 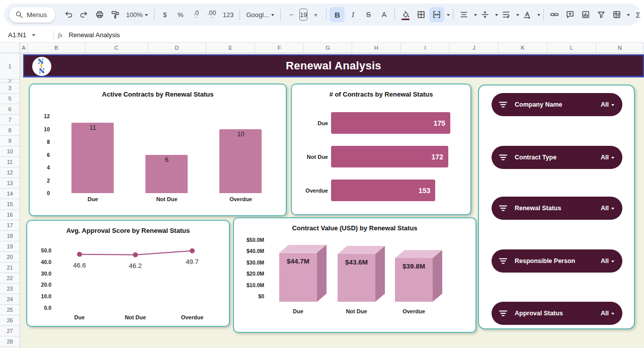 I want to click on vertical-align-button, so click(x=485, y=15).